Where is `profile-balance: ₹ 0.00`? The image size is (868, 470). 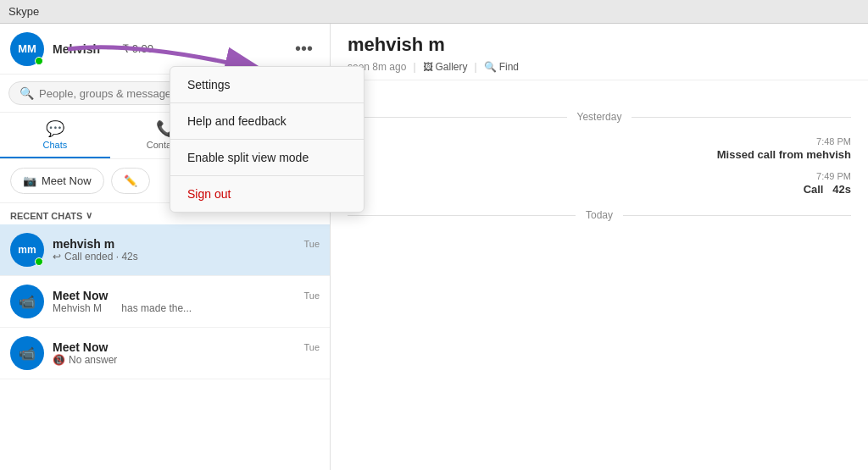
profile-balance: ₹ 0.00 is located at coordinates (137, 49).